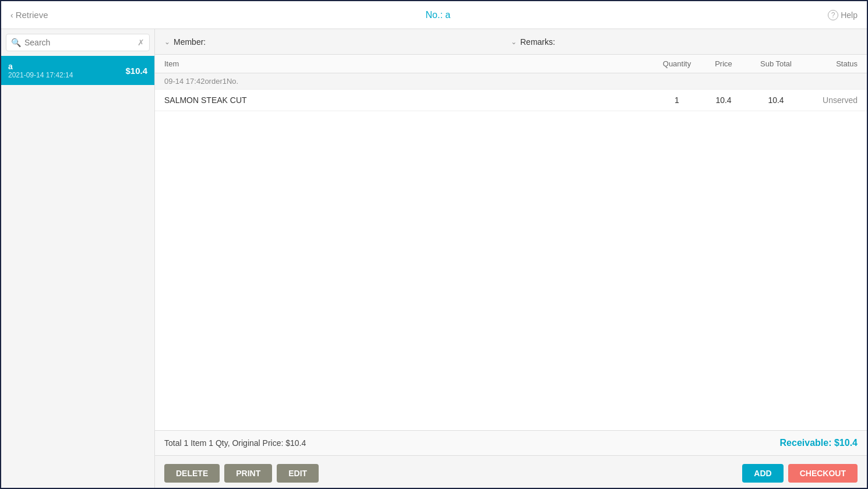 This screenshot has width=868, height=489. Describe the element at coordinates (831, 100) in the screenshot. I see `item-status: Unserved` at that location.